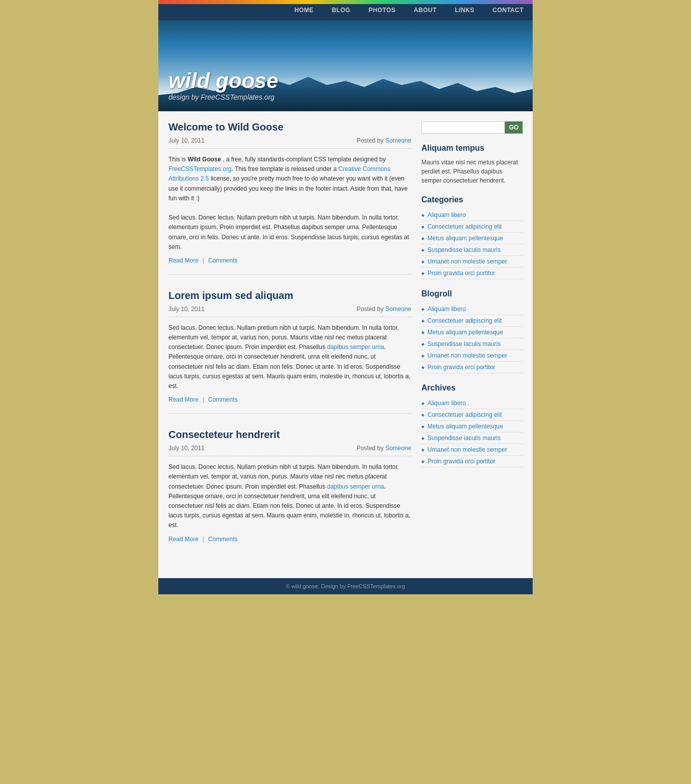  Describe the element at coordinates (472, 164) in the screenshot. I see `sidebar-aliquam-tempus: Aliquam tempus Mauris vitae nisl nec met…` at that location.